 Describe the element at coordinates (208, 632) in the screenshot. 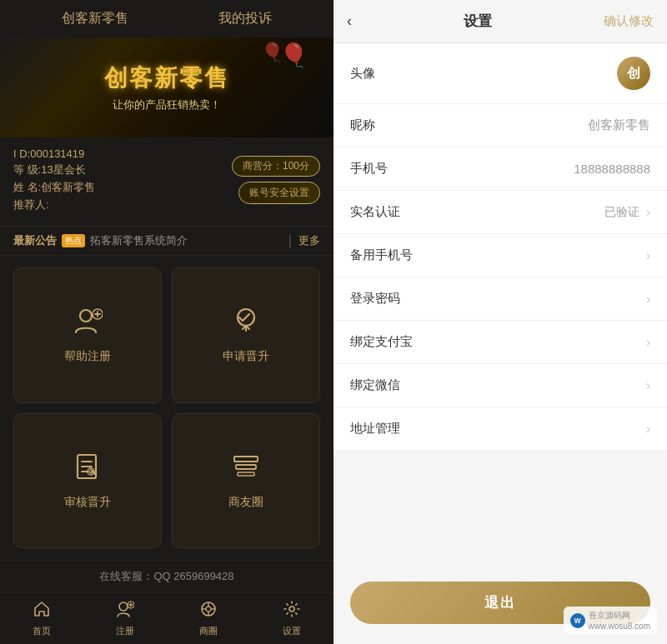

I see `nav-circle-label: 商圈` at that location.